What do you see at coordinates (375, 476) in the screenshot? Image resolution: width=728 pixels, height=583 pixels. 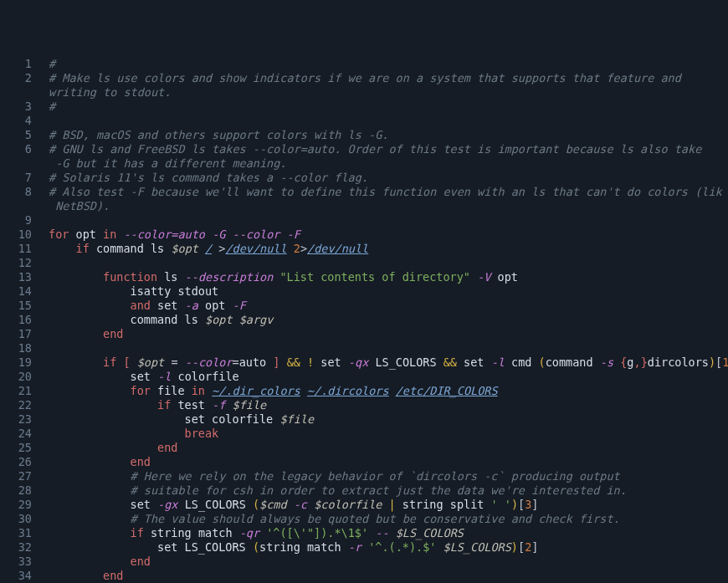 I see `comment: # Here we rely on the legacy behavior of…` at bounding box center [375, 476].